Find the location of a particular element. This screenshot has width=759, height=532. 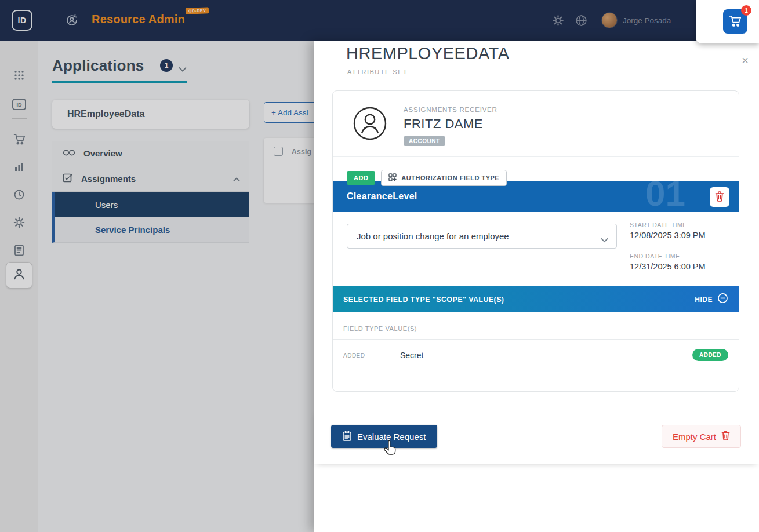

start-date-label: START DATE TIME is located at coordinates (659, 225).